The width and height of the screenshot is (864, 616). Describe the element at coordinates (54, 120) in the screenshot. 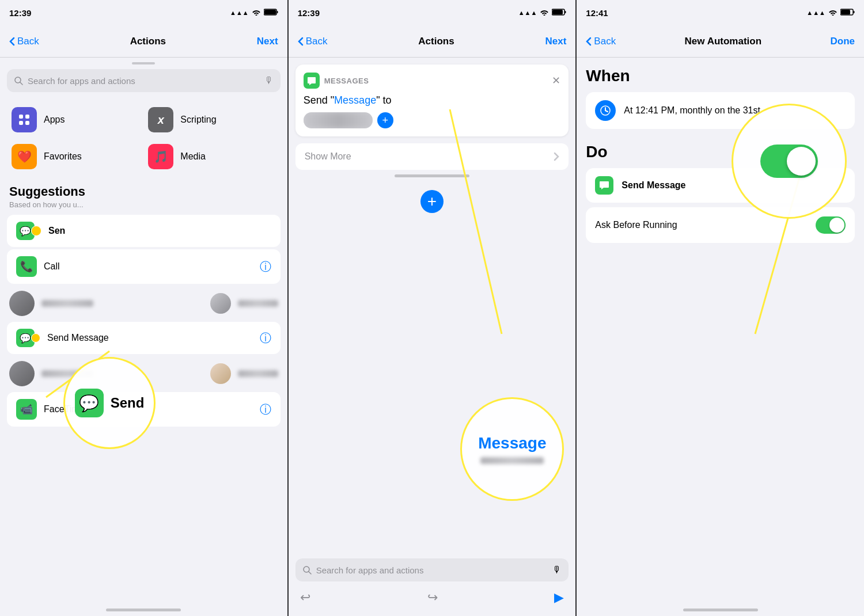

I see `apps-label: Apps` at that location.